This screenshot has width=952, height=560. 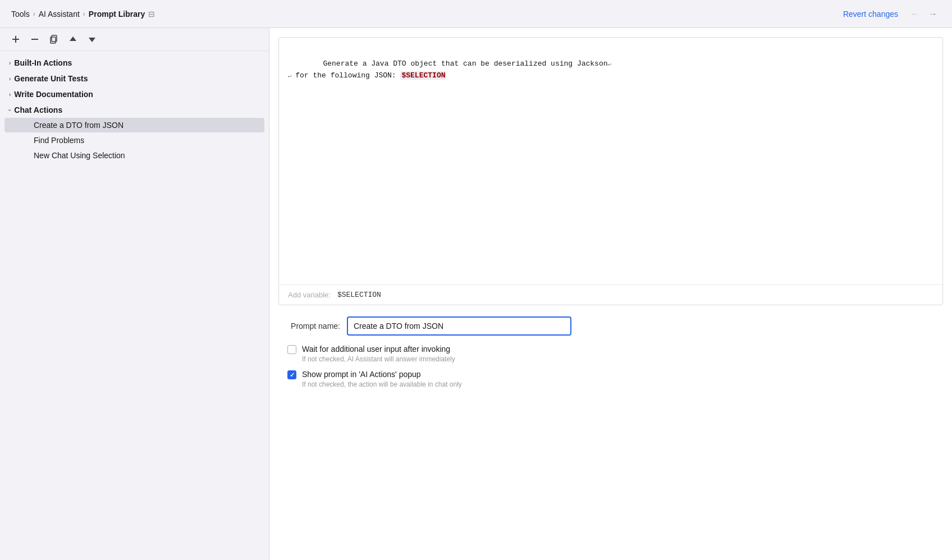 What do you see at coordinates (10, 63) in the screenshot?
I see `chevron-built-in-actions: ›` at bounding box center [10, 63].